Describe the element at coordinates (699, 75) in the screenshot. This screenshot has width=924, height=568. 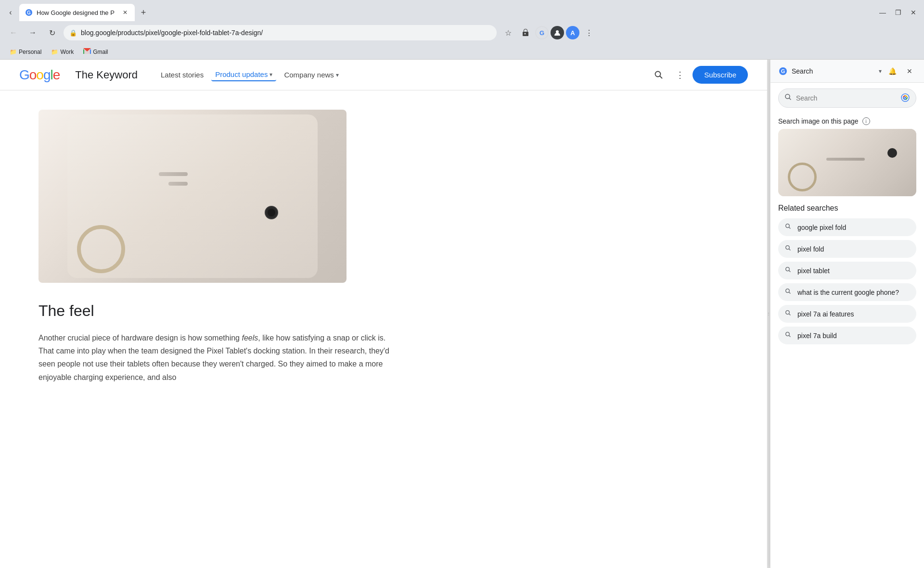
I see `nav-icons: ⋮ Subscribe` at that location.